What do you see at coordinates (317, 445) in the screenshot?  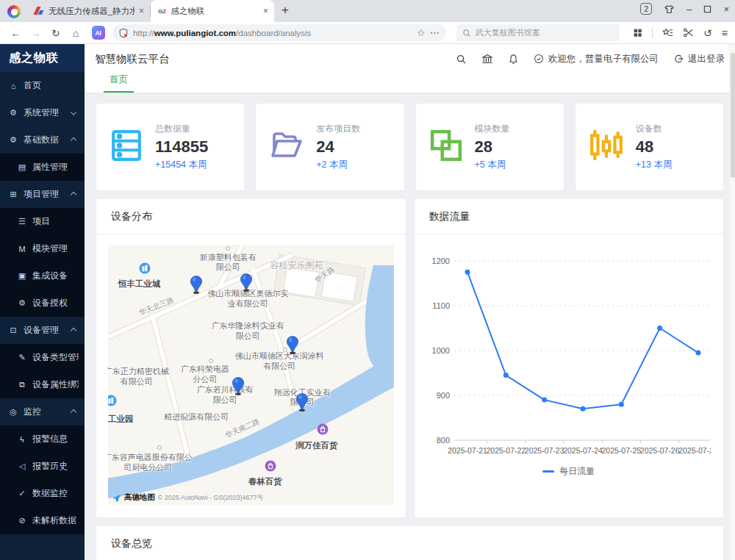 I see `map-label-15: 润万佳百货` at bounding box center [317, 445].